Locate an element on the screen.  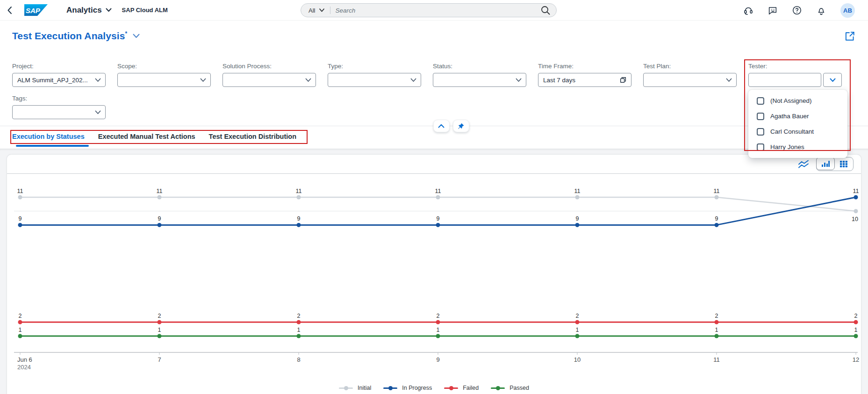
title-chevron-down-icon is located at coordinates (136, 36).